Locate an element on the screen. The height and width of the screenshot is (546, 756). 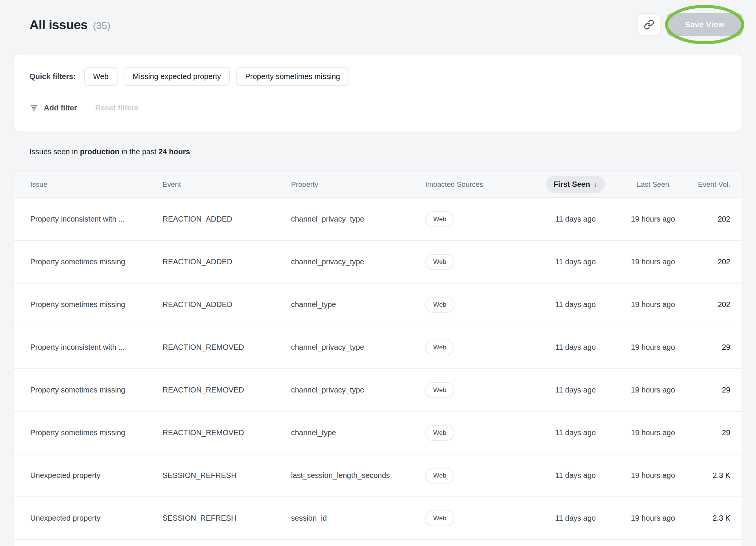
reset-filters-button: Reset filters is located at coordinates (117, 108).